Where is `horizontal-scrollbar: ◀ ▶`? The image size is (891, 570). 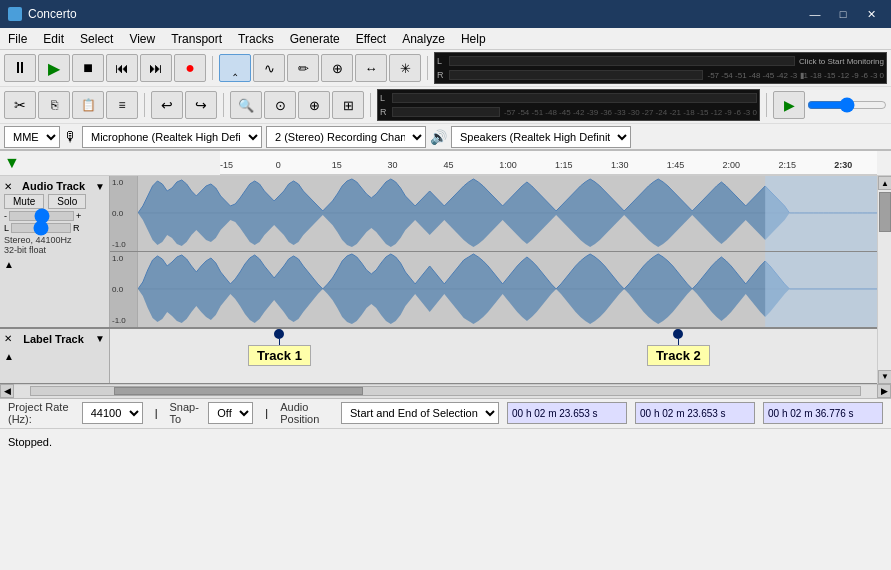
horizontal-scrollbar: ◀ ▶ is located at coordinates (446, 391).